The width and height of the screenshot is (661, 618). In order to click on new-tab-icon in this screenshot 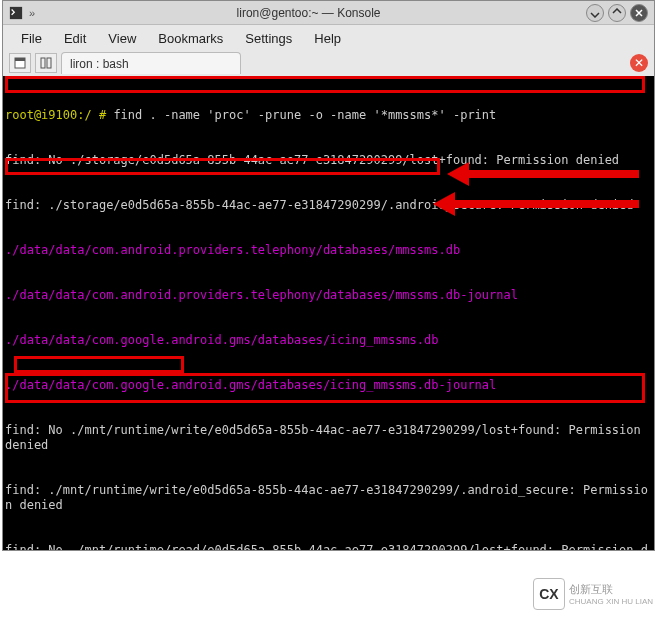, I will do `click(20, 63)`.